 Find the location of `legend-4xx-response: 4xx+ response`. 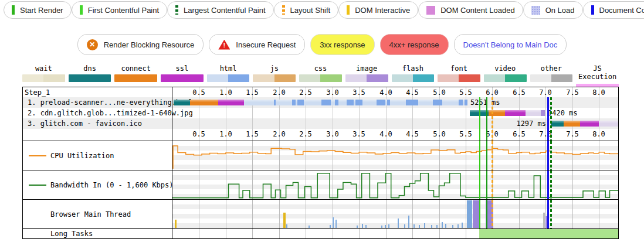

legend-4xx-response: 4xx+ response is located at coordinates (414, 45).